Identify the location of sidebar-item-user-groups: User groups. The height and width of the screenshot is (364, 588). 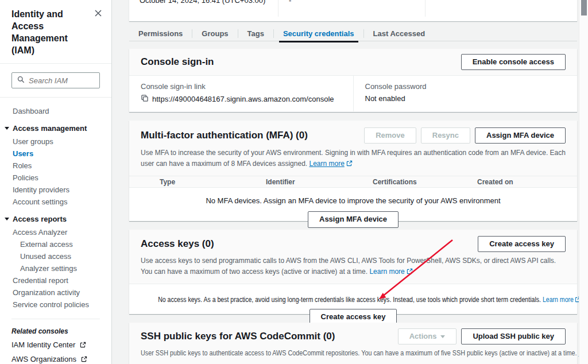
(56, 141).